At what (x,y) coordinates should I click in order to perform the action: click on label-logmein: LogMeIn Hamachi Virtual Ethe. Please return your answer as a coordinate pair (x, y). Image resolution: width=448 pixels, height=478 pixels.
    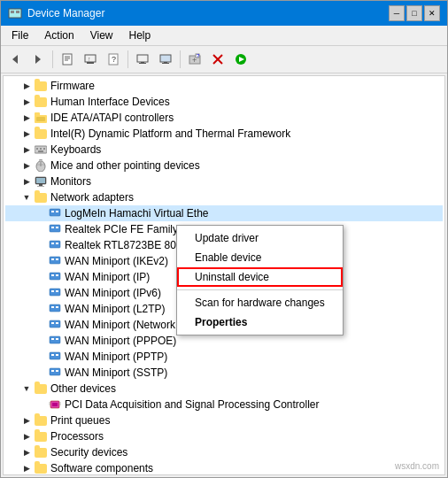
    Looking at the image, I should click on (136, 213).